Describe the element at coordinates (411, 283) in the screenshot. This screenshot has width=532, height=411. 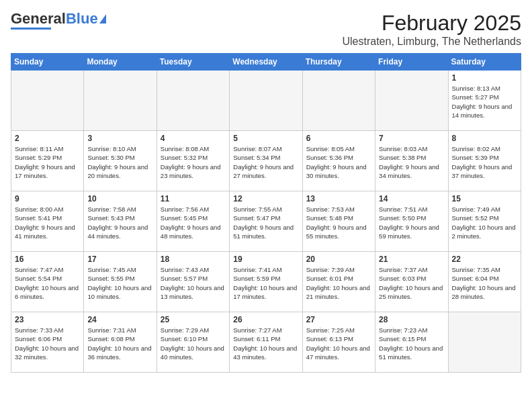
I see `day-info: Sunrise: 7:37 AM Sunset: 6:03 PM Dayligh…` at that location.